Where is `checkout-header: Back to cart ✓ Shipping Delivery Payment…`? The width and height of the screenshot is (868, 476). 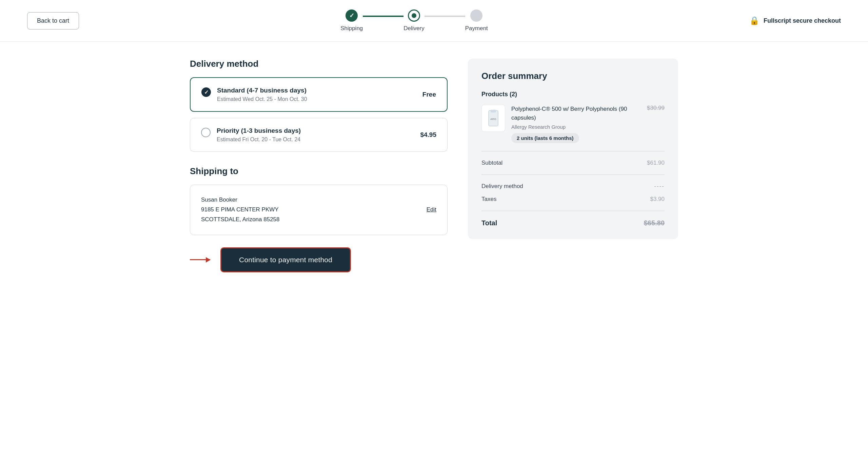
checkout-header: Back to cart ✓ Shipping Delivery Payment… is located at coordinates (434, 21).